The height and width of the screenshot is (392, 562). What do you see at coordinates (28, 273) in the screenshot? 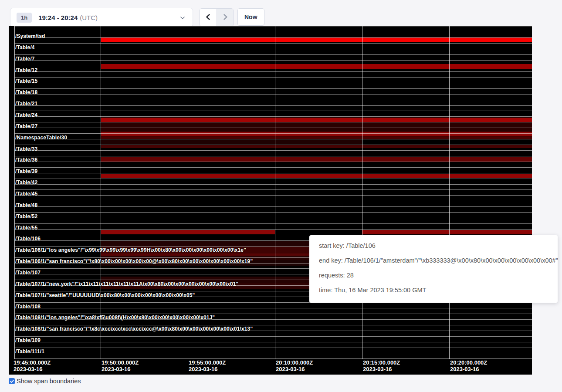
I see `row-label: /Table/107` at bounding box center [28, 273].